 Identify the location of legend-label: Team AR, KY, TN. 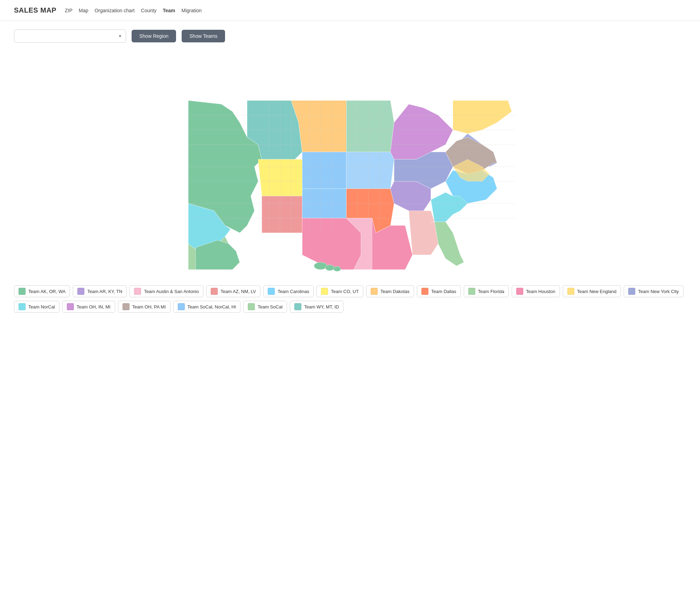
(105, 291).